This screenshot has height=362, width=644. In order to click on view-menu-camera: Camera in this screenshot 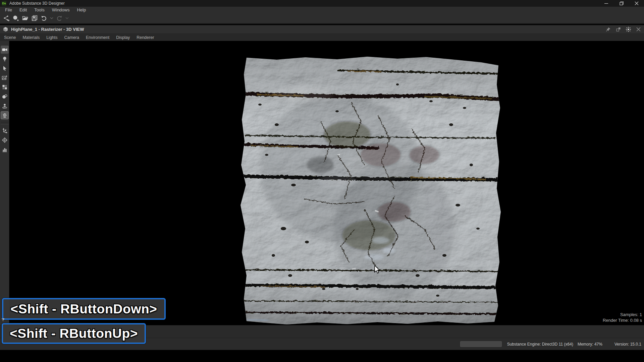, I will do `click(72, 38)`.